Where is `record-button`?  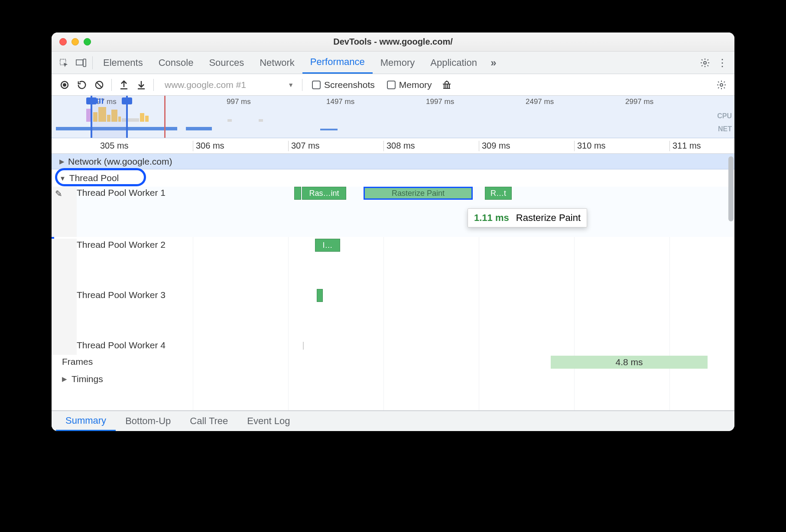
record-button is located at coordinates (65, 85).